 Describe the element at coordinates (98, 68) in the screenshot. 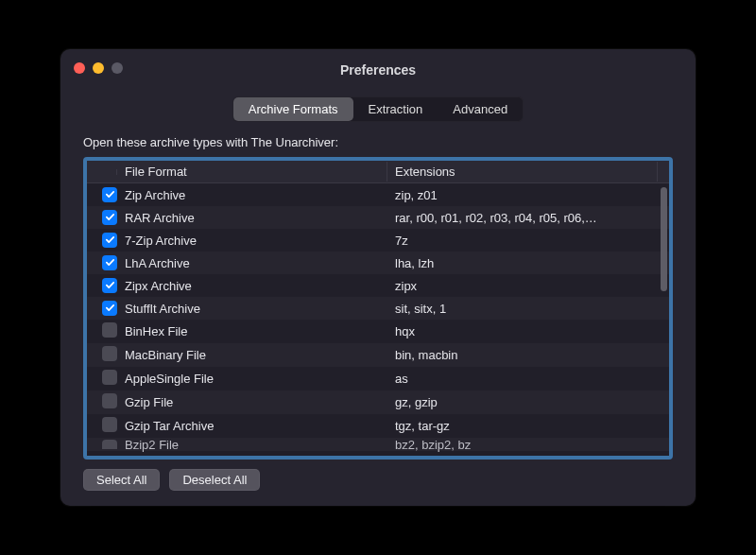

I see `minimize-icon` at that location.